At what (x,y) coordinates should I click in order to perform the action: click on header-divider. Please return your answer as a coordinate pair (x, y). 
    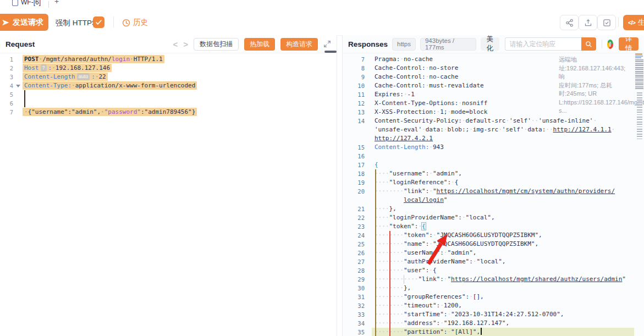
    Looking at the image, I should click on (602, 44).